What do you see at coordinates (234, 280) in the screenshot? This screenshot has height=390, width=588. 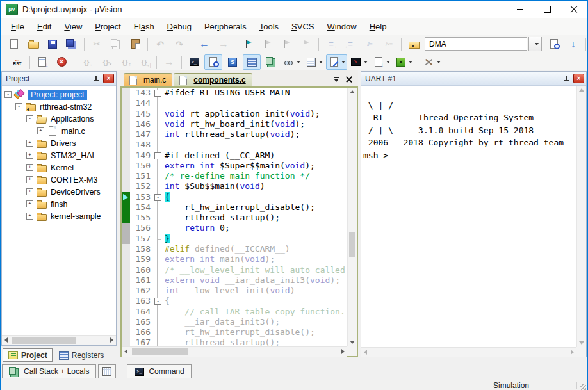 I see `code-line: 161extern void __iar_data_init3(void);` at bounding box center [234, 280].